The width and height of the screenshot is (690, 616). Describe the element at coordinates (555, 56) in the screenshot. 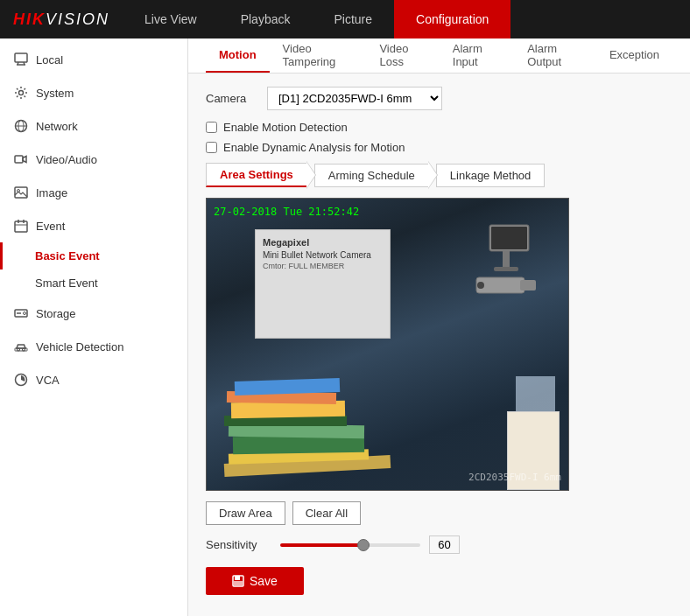

I see `tab-alarm-output: Alarm Output` at that location.